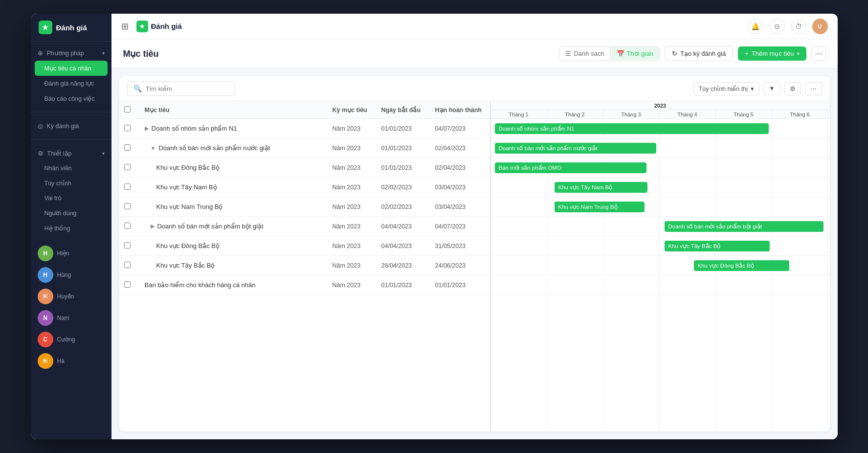  Describe the element at coordinates (305, 285) in the screenshot. I see `table-row: Bán bảo hiểm cho khách hàng cá nhân Năm …` at that location.